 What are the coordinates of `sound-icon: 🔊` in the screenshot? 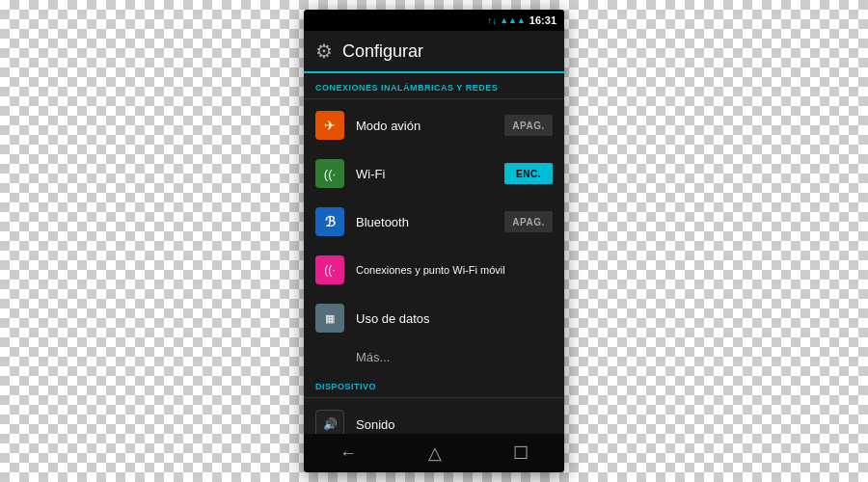 It's located at (330, 422).